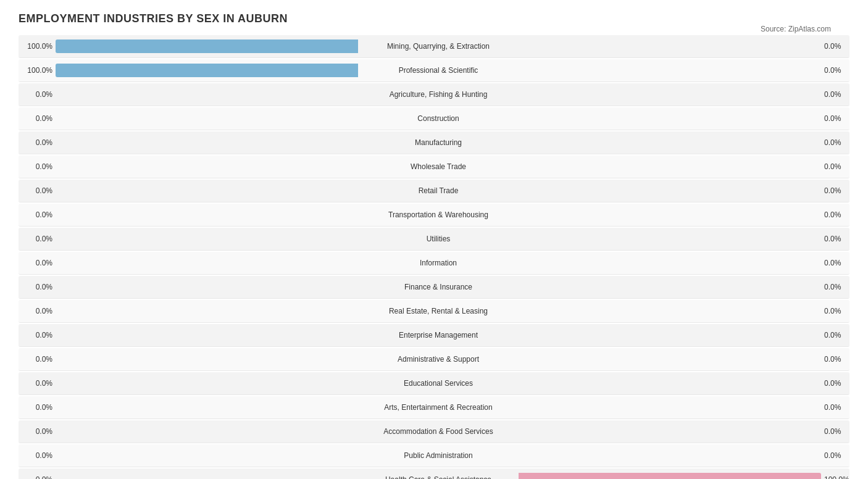 Image resolution: width=868 pixels, height=479 pixels. What do you see at coordinates (438, 456) in the screenshot?
I see `industry-label: Public Administration` at bounding box center [438, 456].